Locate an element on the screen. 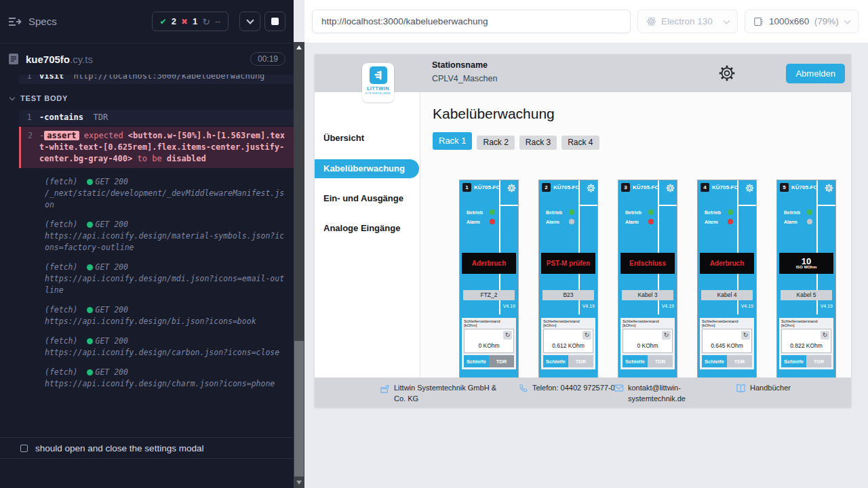 The height and width of the screenshot is (488, 868). littwin-logo: LITTWIN SYSTEMTECHNIK is located at coordinates (378, 83).